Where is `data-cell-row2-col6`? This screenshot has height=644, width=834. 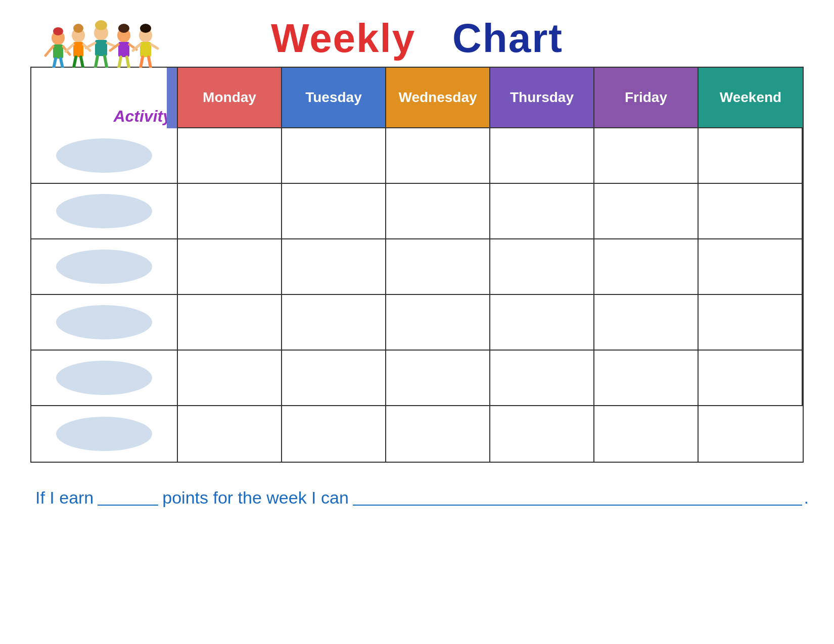 data-cell-row2-col6 is located at coordinates (751, 212).